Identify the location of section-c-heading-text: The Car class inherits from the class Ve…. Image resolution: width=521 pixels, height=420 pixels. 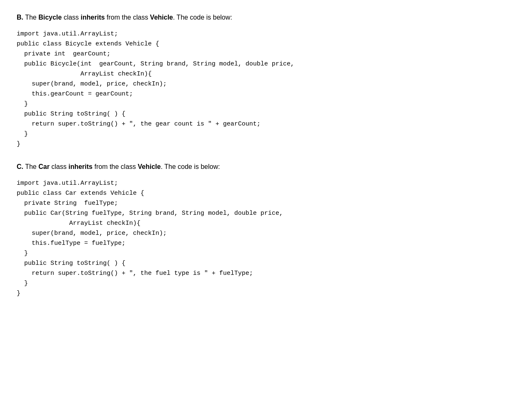
(123, 167).